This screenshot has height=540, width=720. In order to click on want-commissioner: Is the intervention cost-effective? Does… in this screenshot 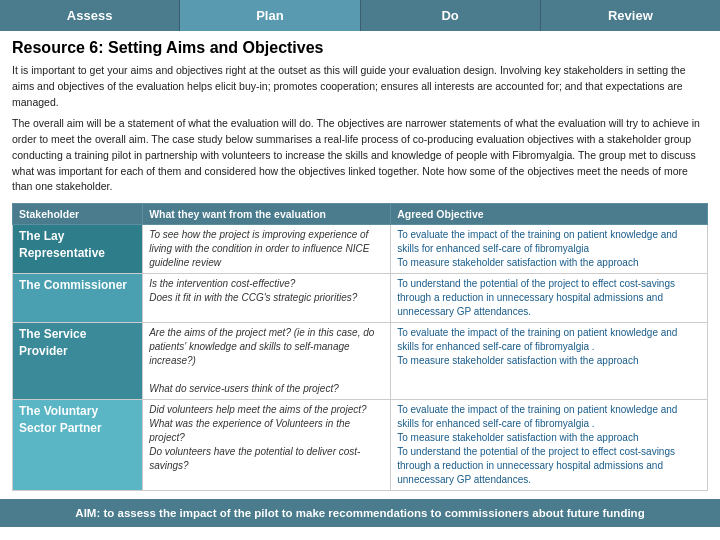, I will do `click(267, 298)`.